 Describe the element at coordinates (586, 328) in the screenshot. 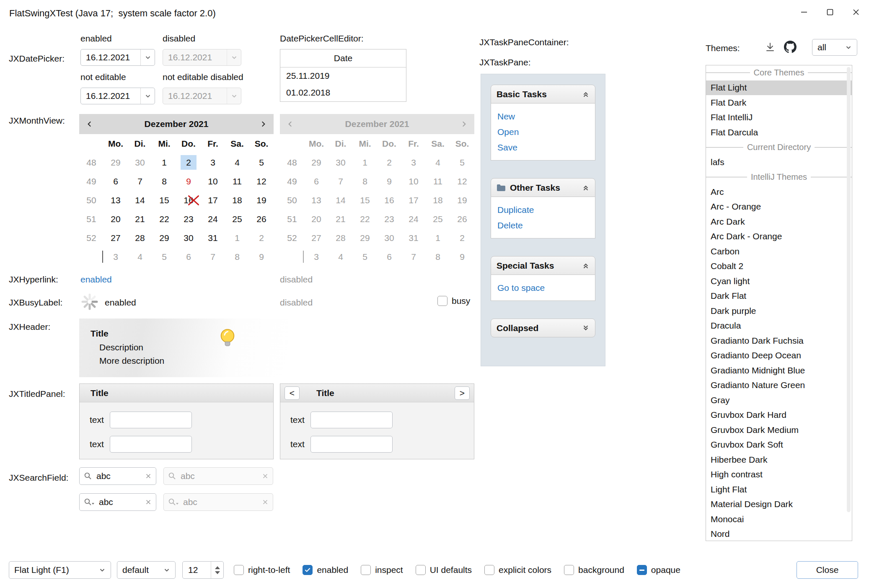

I see `expand-icon` at that location.